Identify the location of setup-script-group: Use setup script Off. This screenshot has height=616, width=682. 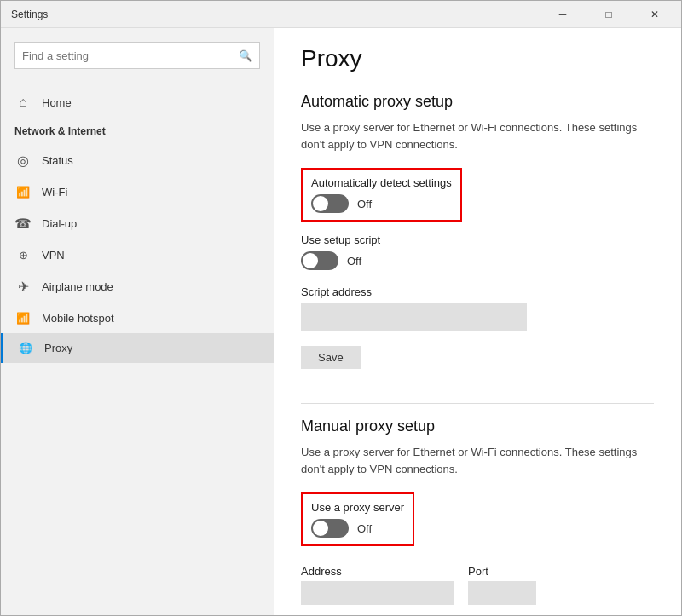
(477, 252).